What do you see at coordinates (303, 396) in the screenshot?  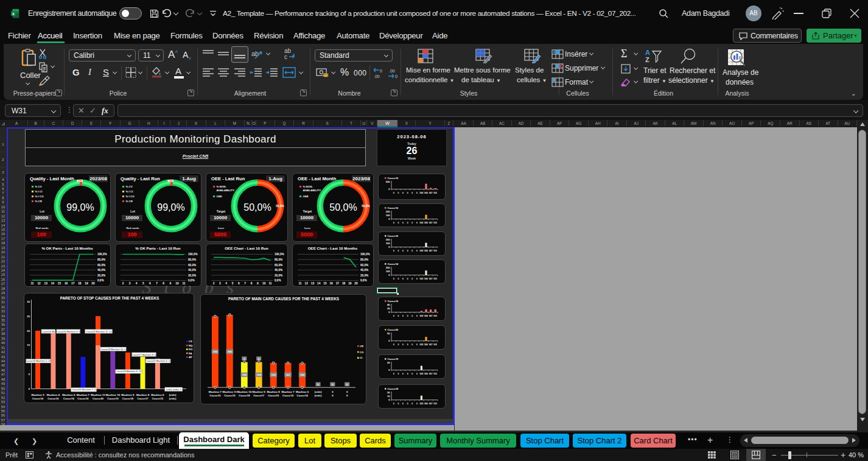 I see `svg-text: Cause14` at bounding box center [303, 396].